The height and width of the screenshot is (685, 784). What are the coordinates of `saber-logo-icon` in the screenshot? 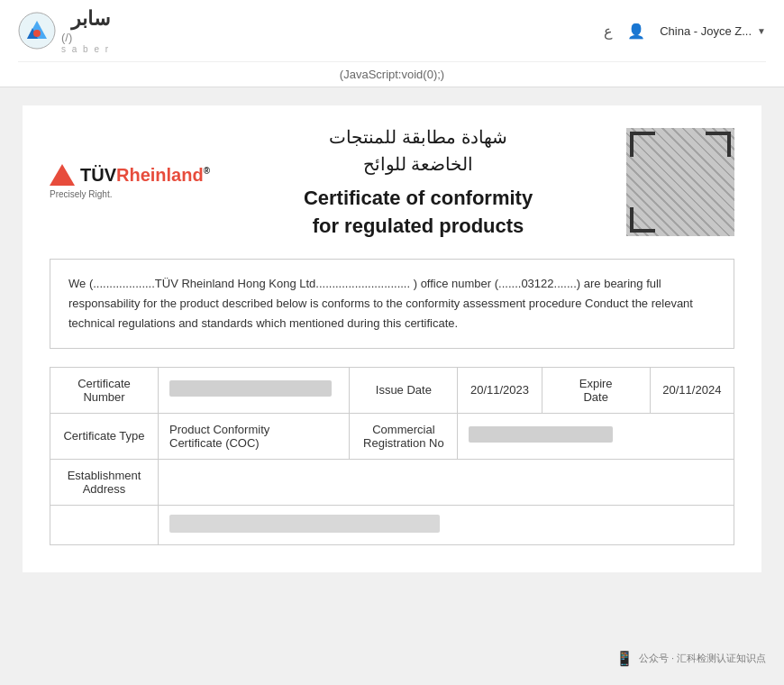 It's located at (37, 31).